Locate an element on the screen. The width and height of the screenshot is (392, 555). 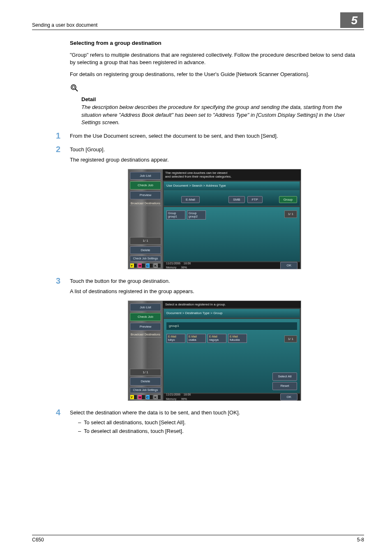
step-4-bullet-1: To select all destinations, touch [Selec… is located at coordinates (219, 423).